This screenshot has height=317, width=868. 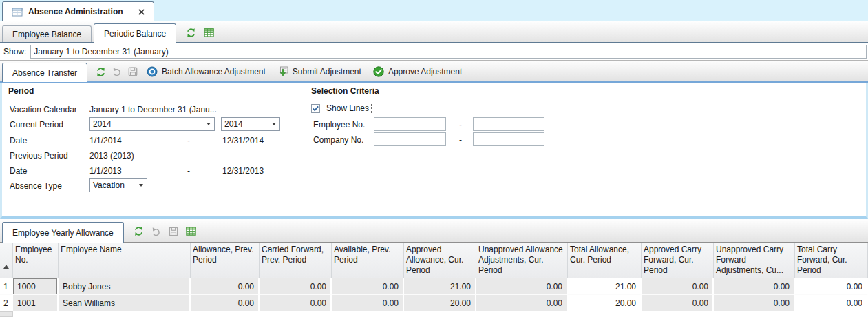 What do you see at coordinates (118, 185) in the screenshot?
I see `absence-type-select: Vacation` at bounding box center [118, 185].